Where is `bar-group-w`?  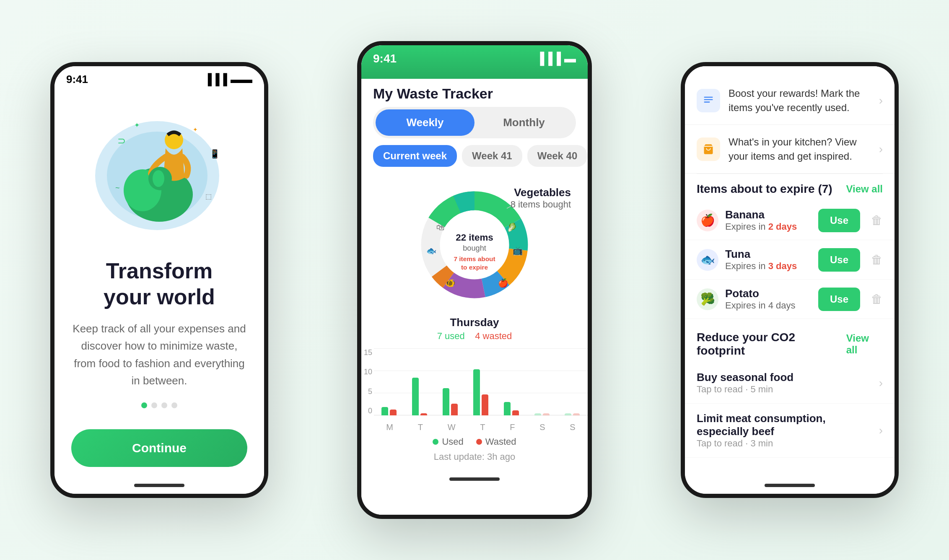
bar-group-w is located at coordinates (450, 402).